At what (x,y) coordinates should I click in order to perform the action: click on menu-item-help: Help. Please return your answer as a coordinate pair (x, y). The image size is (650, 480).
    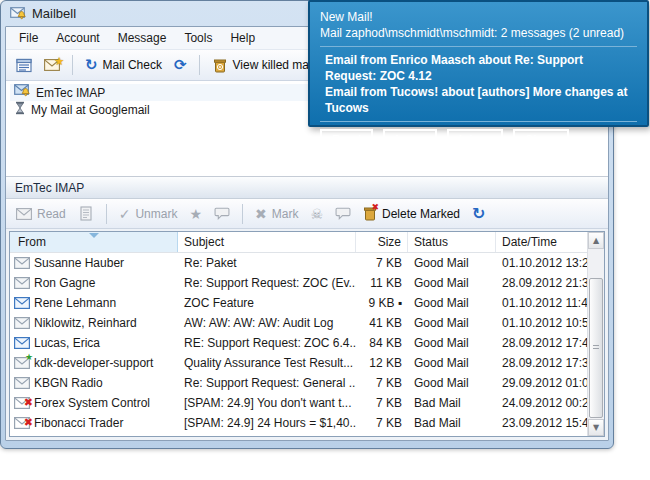
    Looking at the image, I should click on (242, 38).